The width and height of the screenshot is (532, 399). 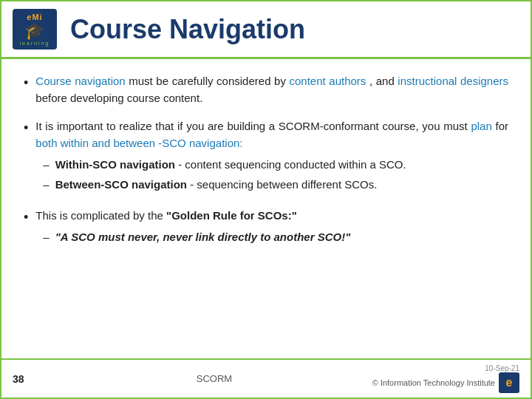 I want to click on sub-bullet-2b-text: Between-SCO navigation - sequencing betw…, so click(x=216, y=185).